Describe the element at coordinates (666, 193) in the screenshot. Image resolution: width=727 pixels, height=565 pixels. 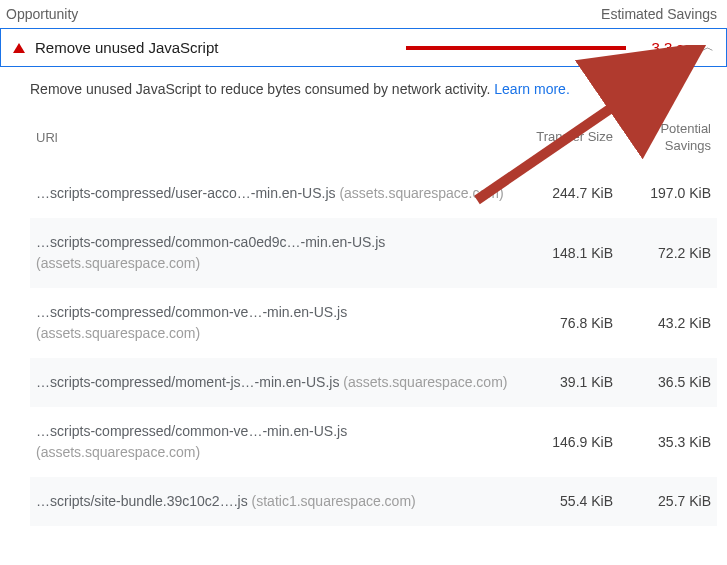
I see `potential-savings: 197.0 KiB` at that location.